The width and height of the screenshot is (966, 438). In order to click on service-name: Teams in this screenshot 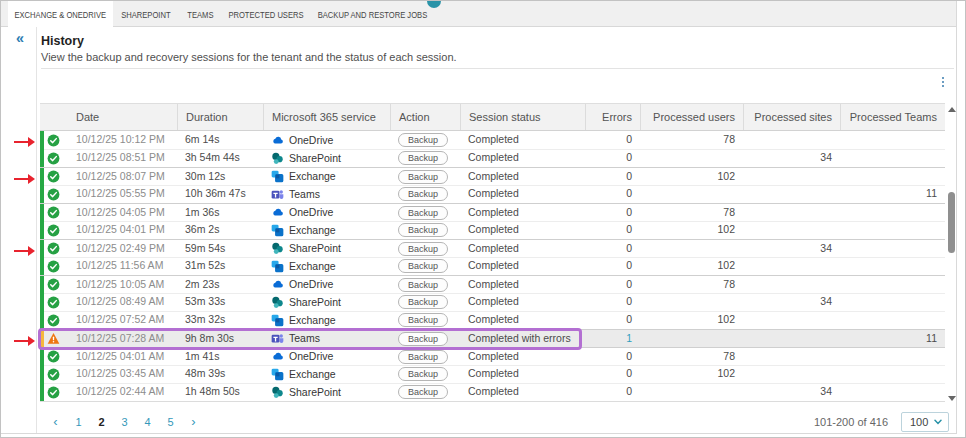, I will do `click(304, 194)`.